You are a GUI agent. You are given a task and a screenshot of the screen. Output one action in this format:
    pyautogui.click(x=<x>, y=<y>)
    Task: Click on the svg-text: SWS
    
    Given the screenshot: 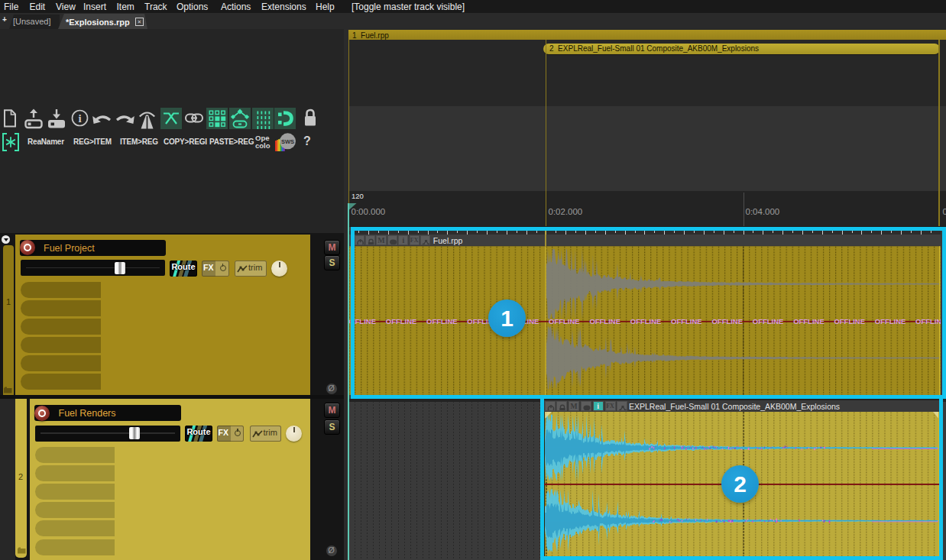 What is the action you would take?
    pyautogui.click(x=287, y=142)
    